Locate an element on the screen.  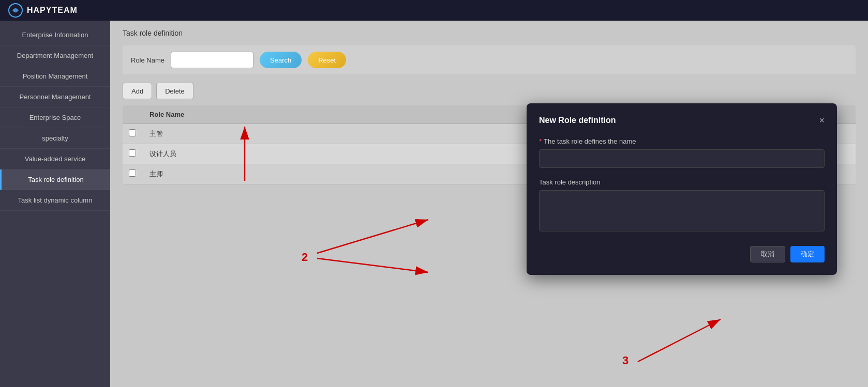
modal-title: New Role definition is located at coordinates (577, 120).